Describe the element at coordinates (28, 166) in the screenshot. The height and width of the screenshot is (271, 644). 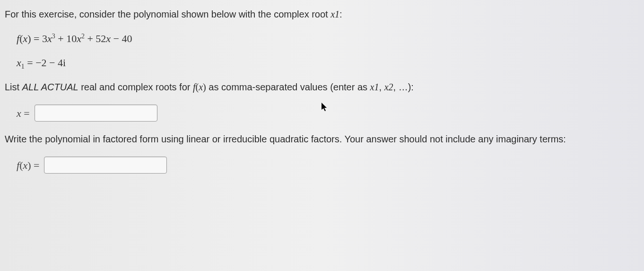
I see `factored-input-label: f(x) =` at that location.